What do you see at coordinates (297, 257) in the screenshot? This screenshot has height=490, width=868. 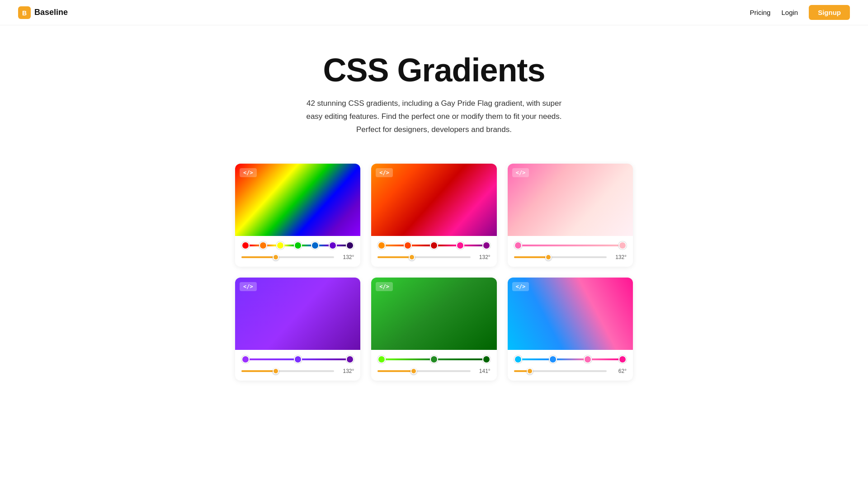 I see `angle-row-rainbow: 132°` at bounding box center [297, 257].